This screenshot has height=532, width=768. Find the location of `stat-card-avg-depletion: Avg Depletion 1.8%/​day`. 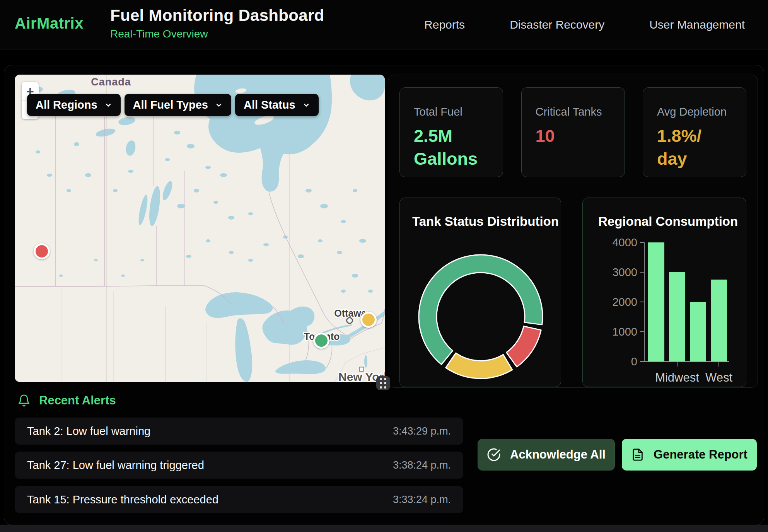

stat-card-avg-depletion: Avg Depletion 1.8%/​day is located at coordinates (695, 132).